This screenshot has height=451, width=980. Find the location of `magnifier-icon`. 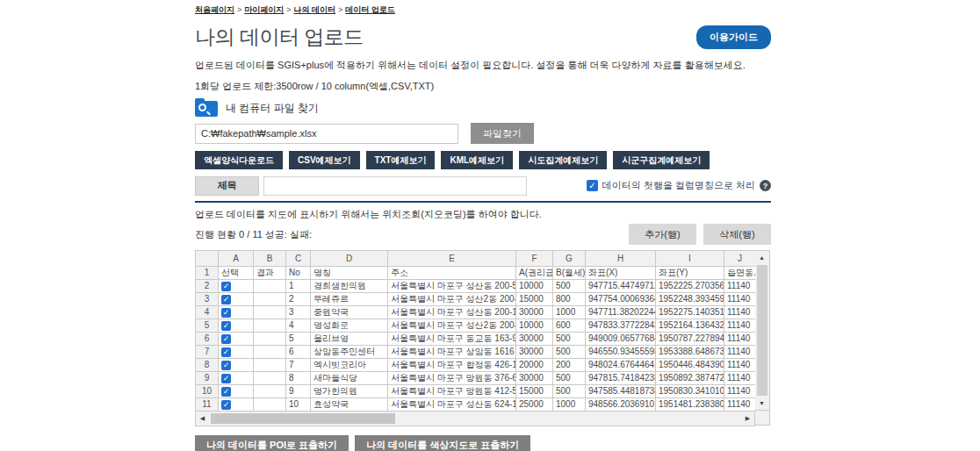

magnifier-icon is located at coordinates (202, 107).